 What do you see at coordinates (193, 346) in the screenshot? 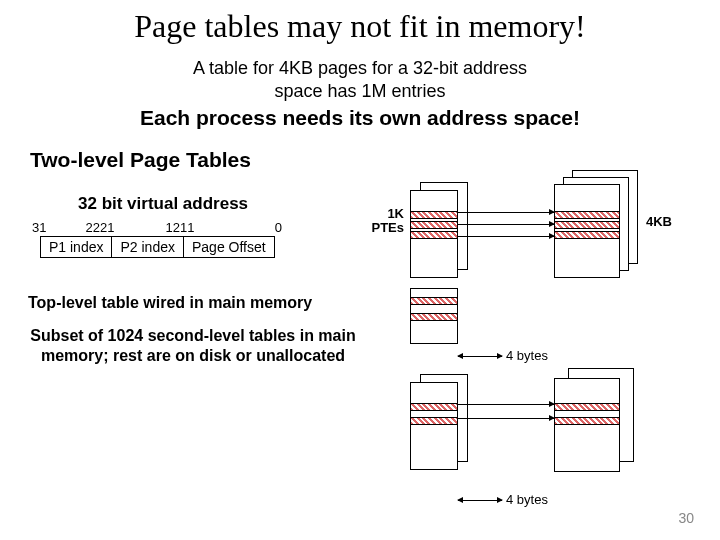
I see `second-level-note: Subset of 1024 second-level tables in ma…` at bounding box center [193, 346].